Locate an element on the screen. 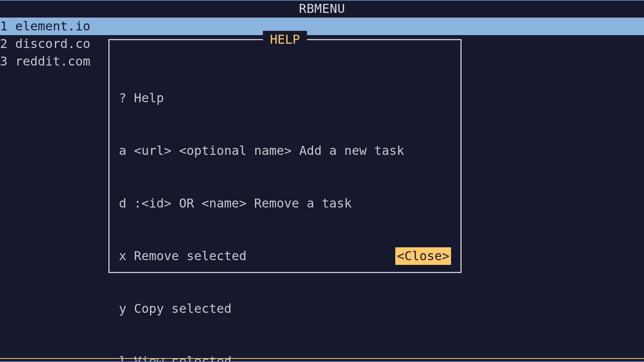 The height and width of the screenshot is (362, 644). list-item-index: 1 is located at coordinates (4, 27).